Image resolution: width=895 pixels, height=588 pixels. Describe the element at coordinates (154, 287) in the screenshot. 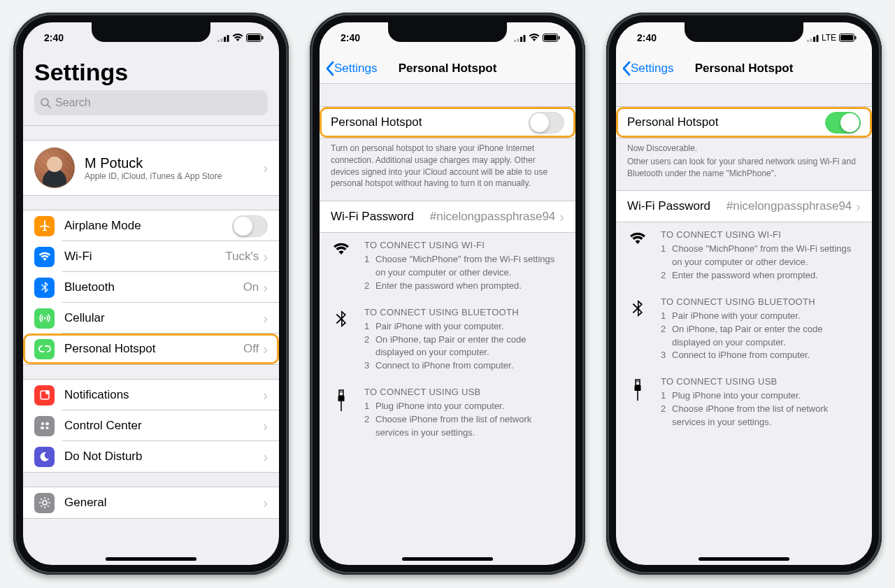

I see `bluetooth-label: Bluetooth` at that location.